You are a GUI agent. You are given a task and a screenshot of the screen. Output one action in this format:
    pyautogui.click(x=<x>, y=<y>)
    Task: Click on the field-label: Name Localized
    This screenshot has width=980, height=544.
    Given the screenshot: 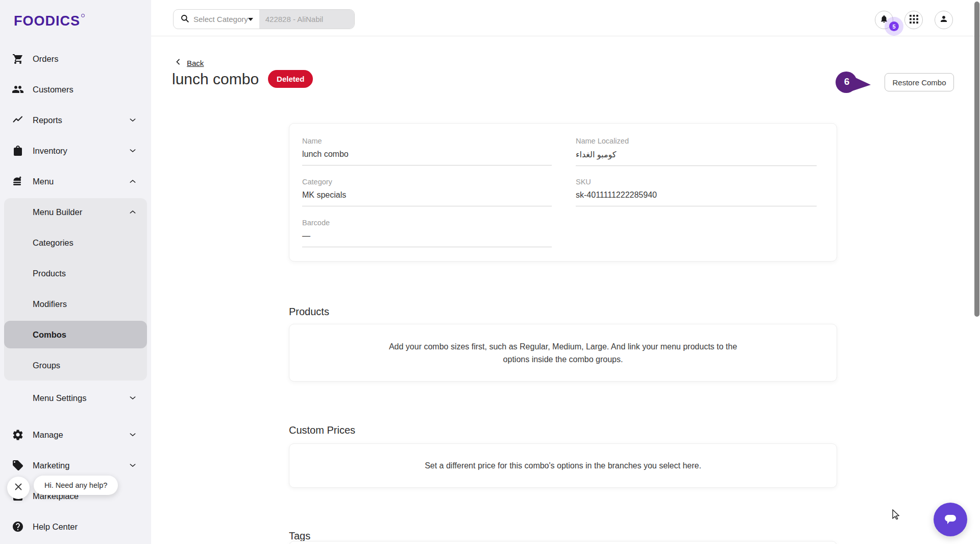 What is the action you would take?
    pyautogui.click(x=696, y=141)
    